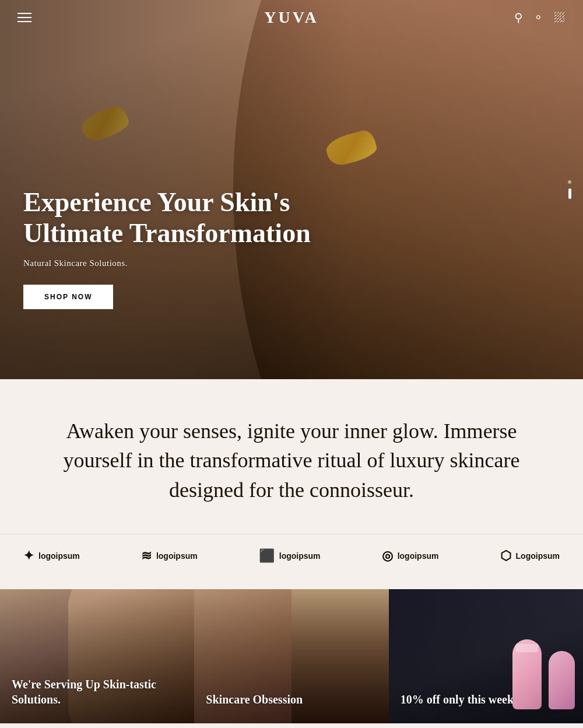  I want to click on card-2-label: Skincare Obsession, so click(292, 702).